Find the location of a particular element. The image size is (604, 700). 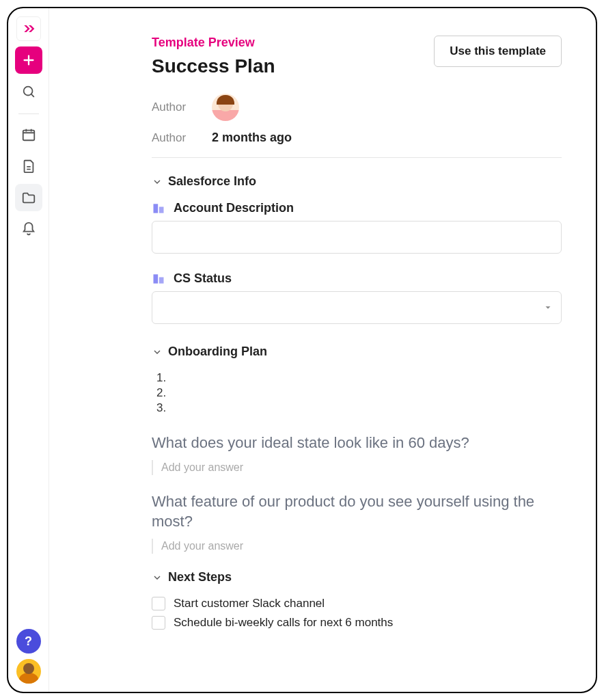

caret-down-icon is located at coordinates (548, 308).